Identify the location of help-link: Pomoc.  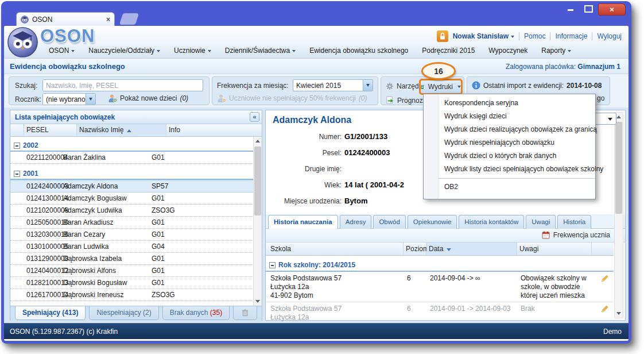
(535, 36).